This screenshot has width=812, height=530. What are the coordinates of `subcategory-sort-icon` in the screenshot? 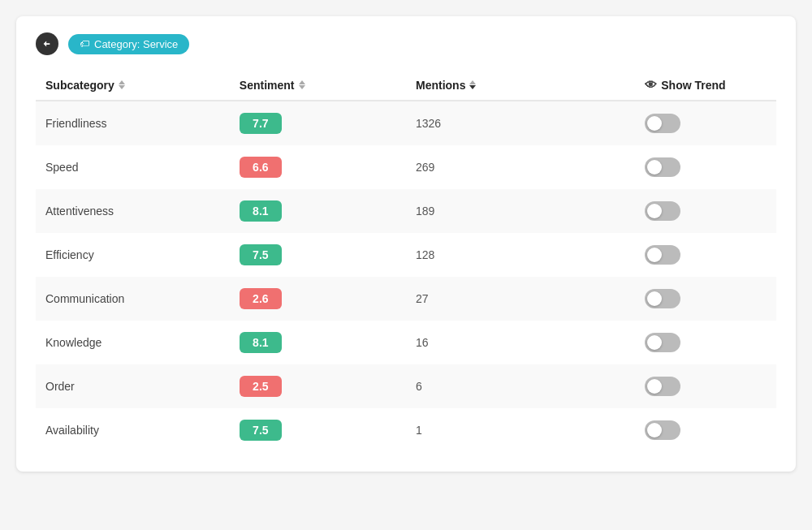 It's located at (122, 84).